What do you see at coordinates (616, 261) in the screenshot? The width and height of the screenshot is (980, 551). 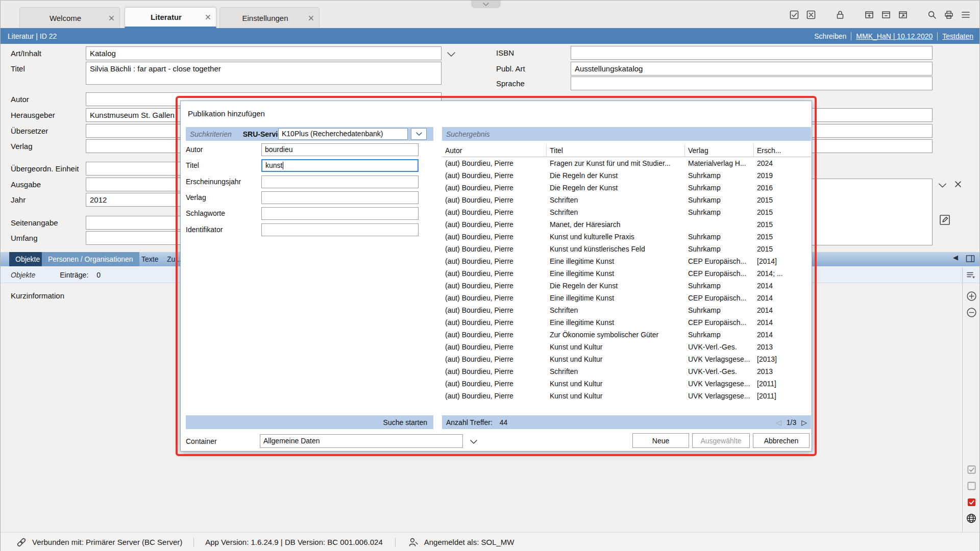 I see `result-cell-titel: Eine illegitime Kunst` at bounding box center [616, 261].